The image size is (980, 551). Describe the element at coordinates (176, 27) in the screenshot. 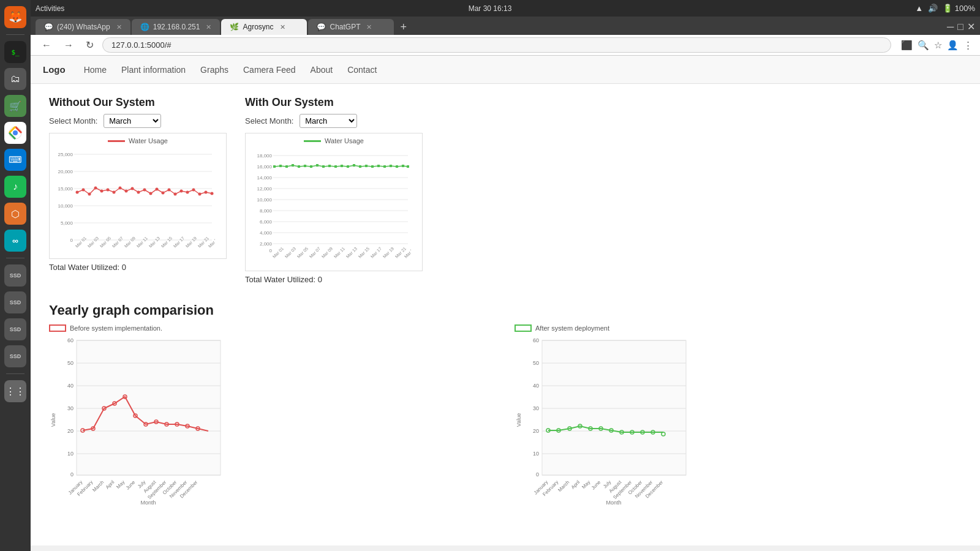

I see `tab-ip: 🌐 192.168.0.251 ✕` at that location.